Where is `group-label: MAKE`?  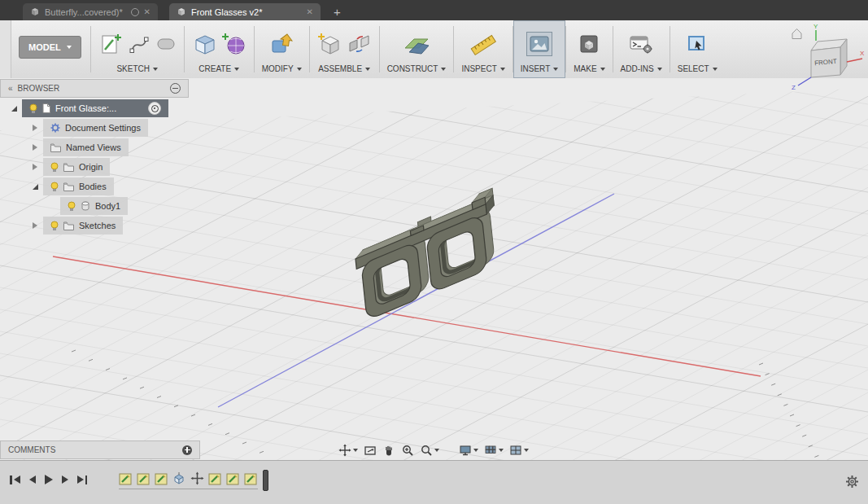 group-label: MAKE is located at coordinates (585, 68).